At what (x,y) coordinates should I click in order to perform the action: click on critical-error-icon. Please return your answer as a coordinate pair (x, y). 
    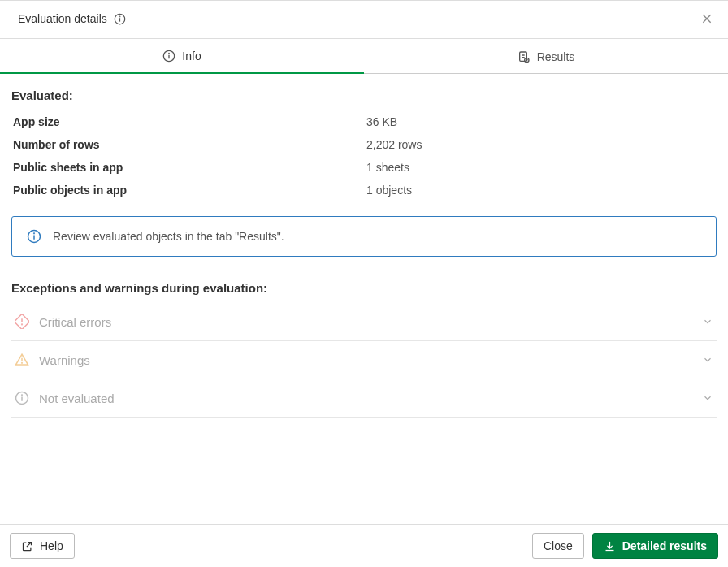
    Looking at the image, I should click on (22, 322).